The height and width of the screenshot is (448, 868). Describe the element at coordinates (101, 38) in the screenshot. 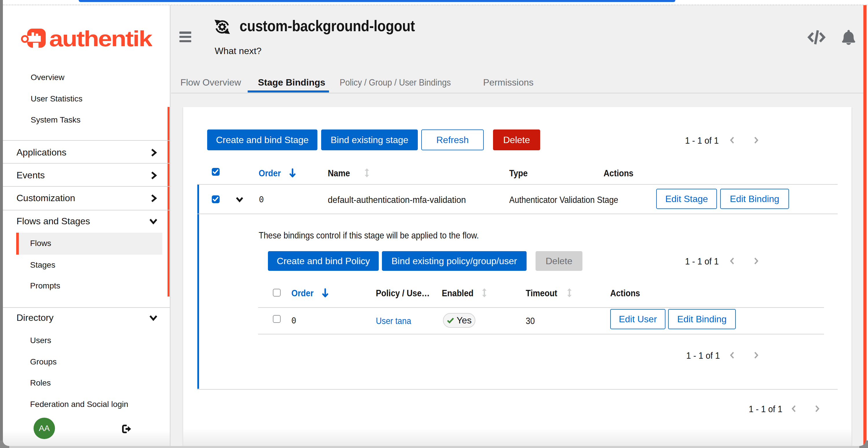

I see `svg-text: authentik` at that location.